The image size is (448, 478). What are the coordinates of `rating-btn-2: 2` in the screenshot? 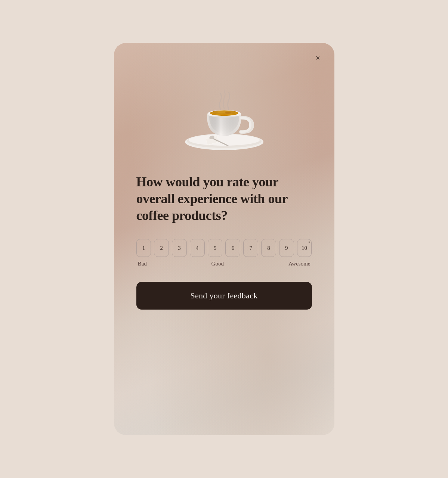 It's located at (161, 248).